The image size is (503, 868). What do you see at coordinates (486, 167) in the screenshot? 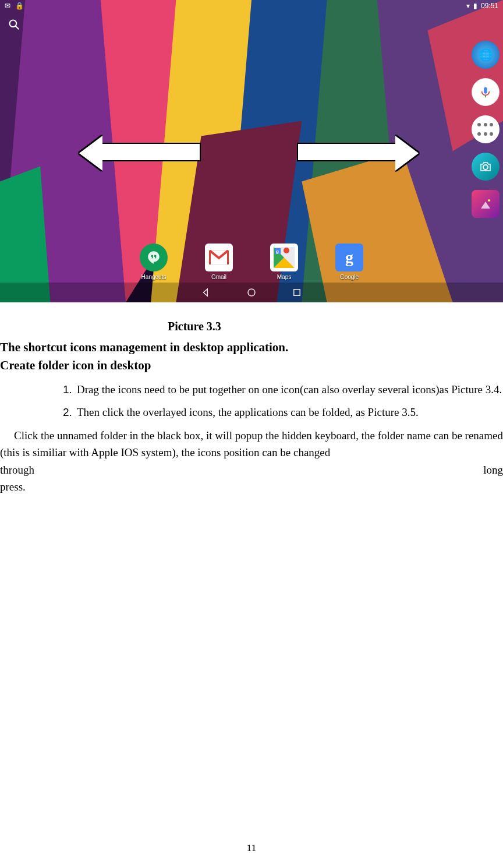
I see `camera-icon` at bounding box center [486, 167].